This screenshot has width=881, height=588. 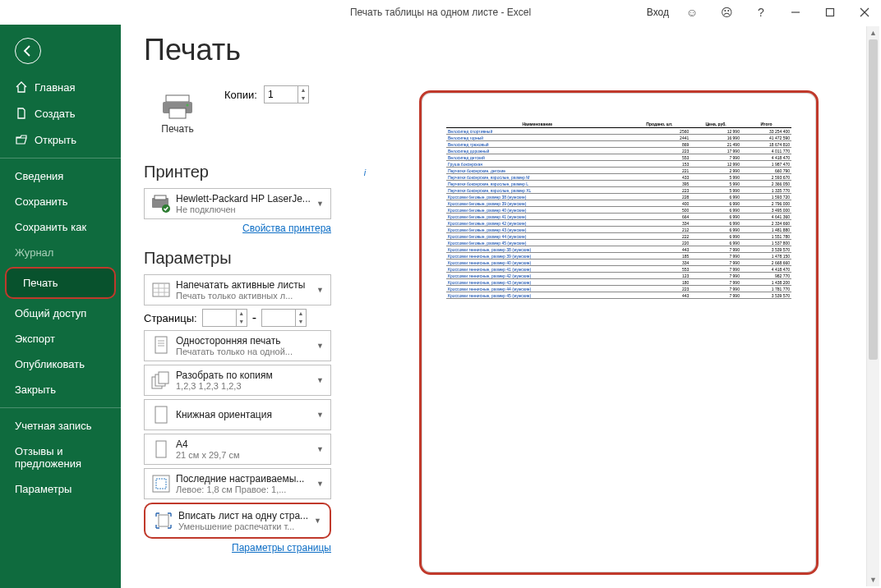 What do you see at coordinates (241, 95) in the screenshot?
I see `copies-label: Копии:` at bounding box center [241, 95].